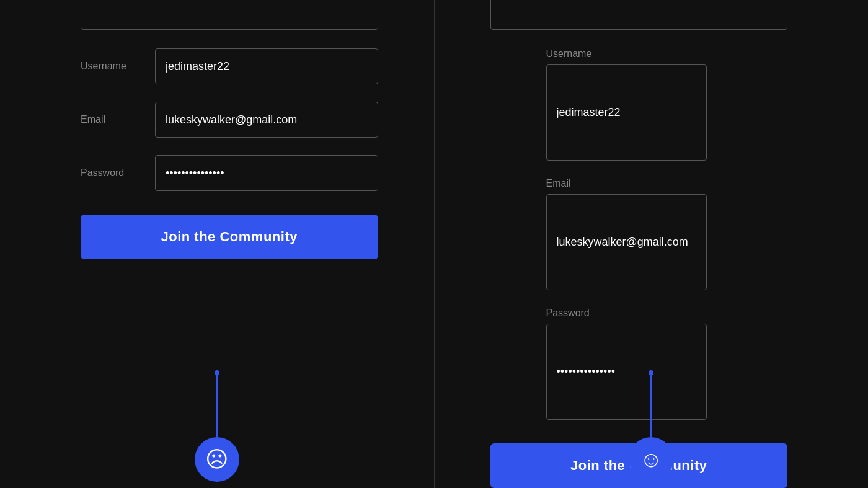 The width and height of the screenshot is (868, 488). Describe the element at coordinates (118, 120) in the screenshot. I see `left-email-label: Email` at that location.